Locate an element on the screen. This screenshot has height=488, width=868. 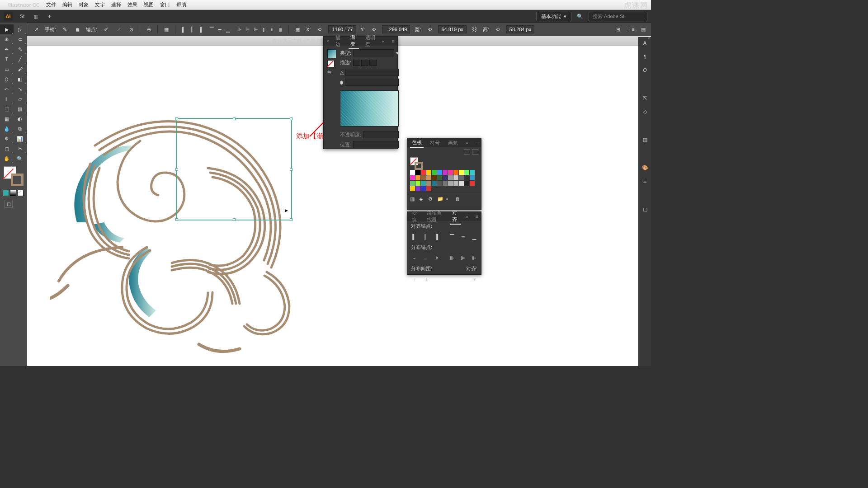
menu-object: 对象 is located at coordinates (84, 5).